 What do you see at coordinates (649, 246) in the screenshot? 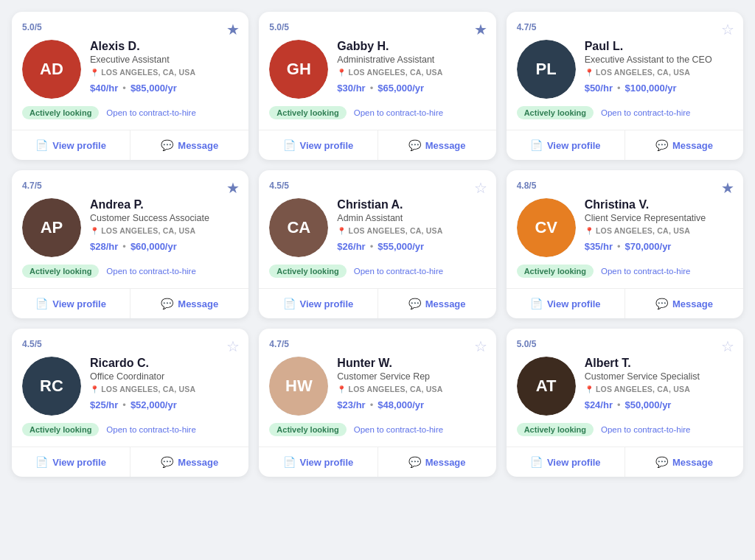
I see `yearly-rate-christina: $70,000/yr` at bounding box center [649, 246].